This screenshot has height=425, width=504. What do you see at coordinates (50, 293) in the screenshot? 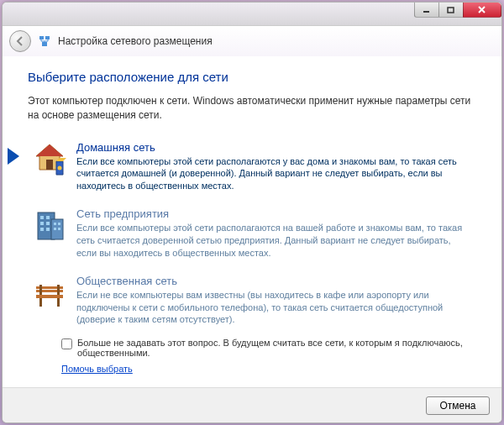
I see `park-bench-icon` at bounding box center [50, 293].